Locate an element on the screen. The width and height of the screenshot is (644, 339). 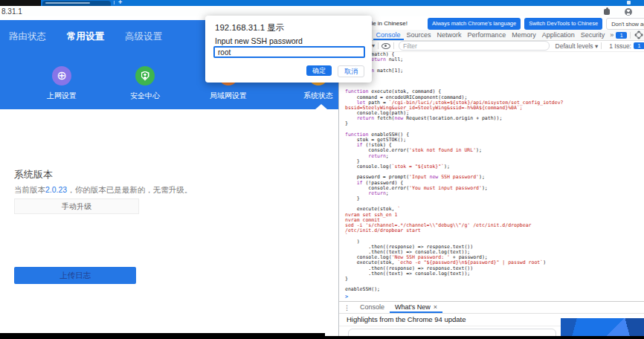
devtools-tab: Application is located at coordinates (558, 35).